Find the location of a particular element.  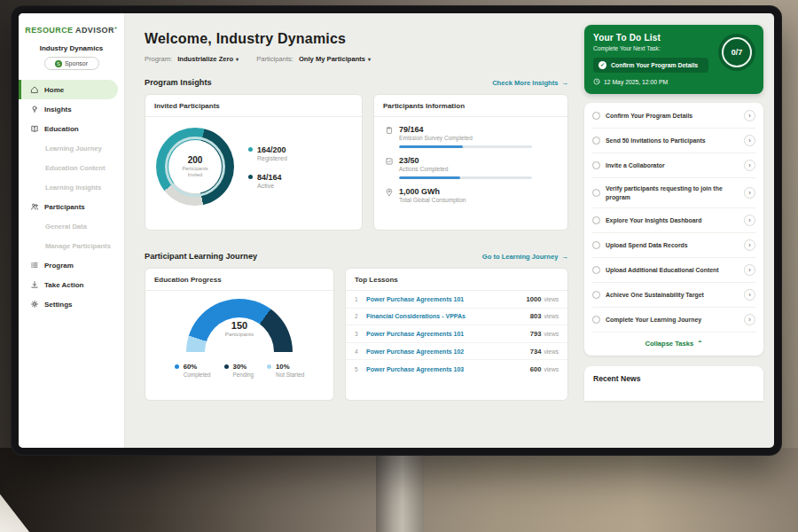

donut-legend: 164/200 Registered 84/164 Active is located at coordinates (268, 167).